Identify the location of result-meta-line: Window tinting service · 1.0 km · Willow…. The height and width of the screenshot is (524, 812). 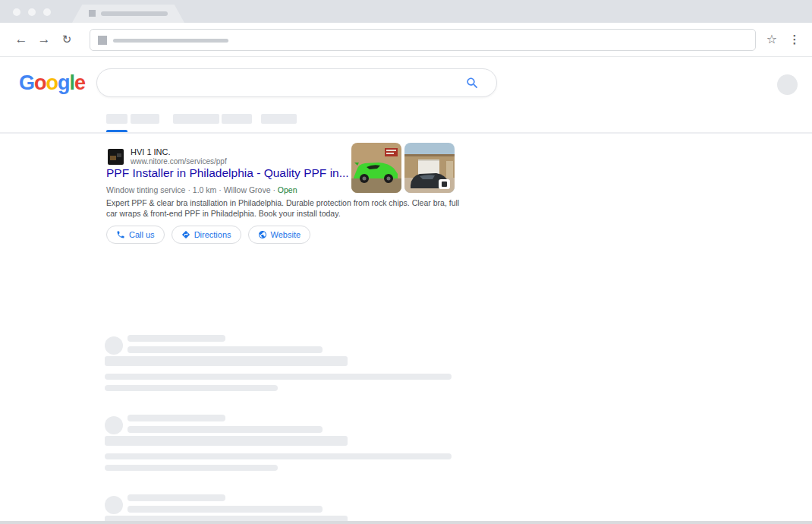
(202, 190).